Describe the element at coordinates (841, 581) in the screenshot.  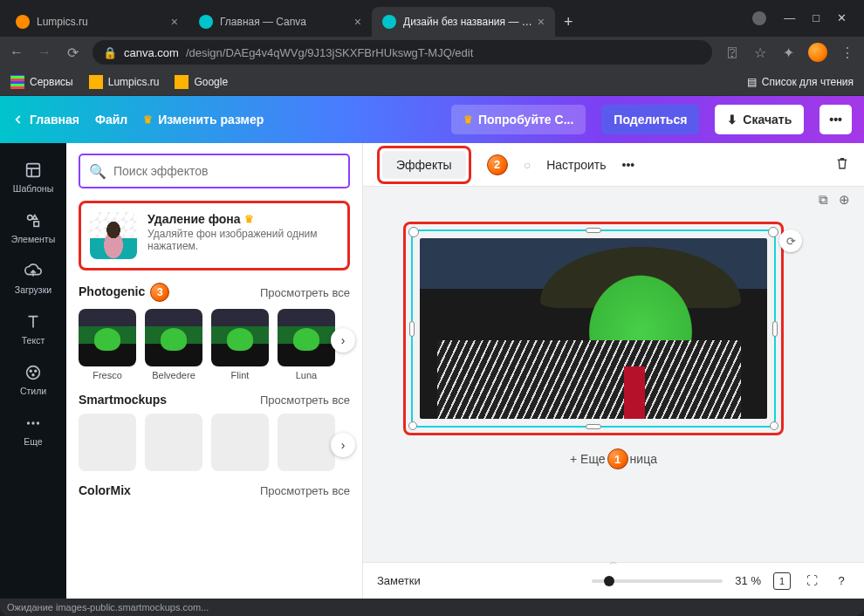
I see `help-icon: ?` at that location.